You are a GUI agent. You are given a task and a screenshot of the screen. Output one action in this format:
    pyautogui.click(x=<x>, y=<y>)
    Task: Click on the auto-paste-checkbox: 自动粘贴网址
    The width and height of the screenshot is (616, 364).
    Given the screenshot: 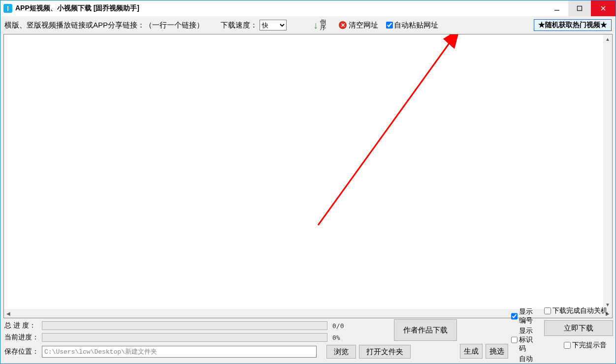 What is the action you would take?
    pyautogui.click(x=412, y=26)
    